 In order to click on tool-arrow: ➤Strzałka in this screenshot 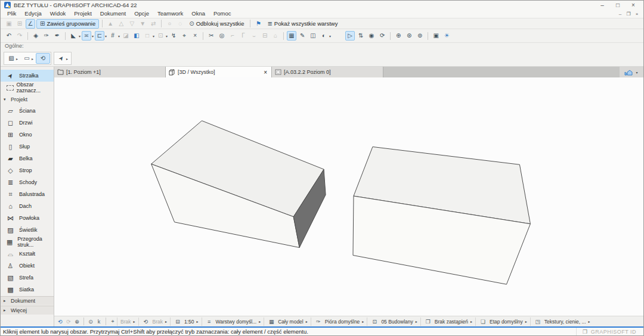, I will do `click(27, 76)`.